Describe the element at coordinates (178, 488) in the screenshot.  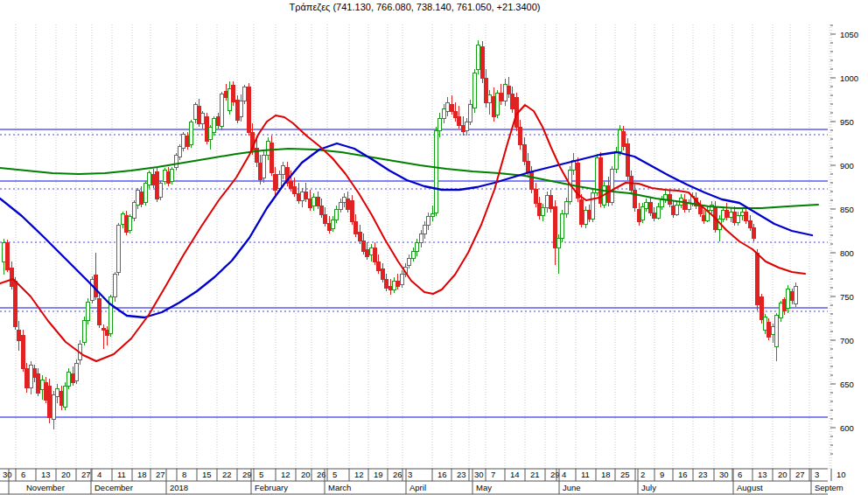
I see `svg-text: 2018` at that location.